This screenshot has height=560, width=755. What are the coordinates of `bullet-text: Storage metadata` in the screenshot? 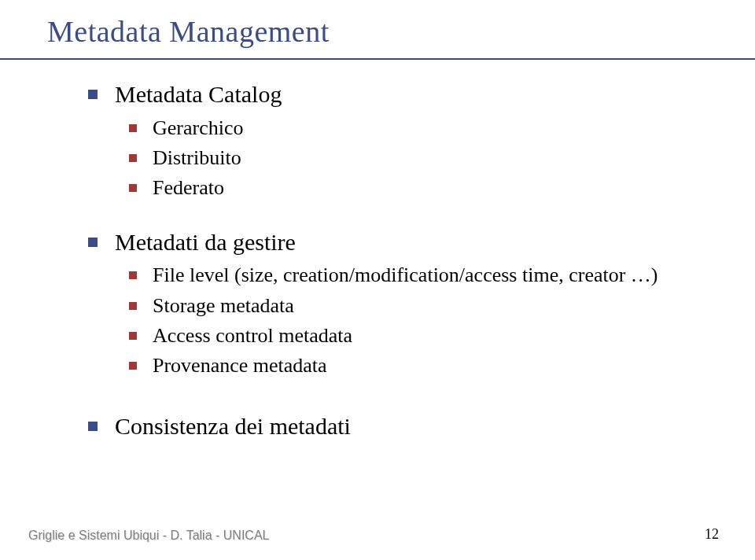 It's located at (223, 306).